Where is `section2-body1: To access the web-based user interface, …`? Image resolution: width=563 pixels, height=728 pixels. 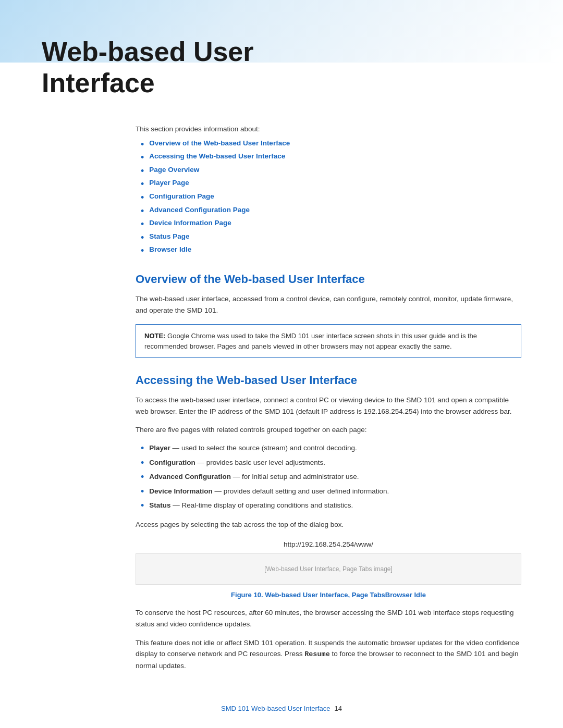
section2-body1: To access the web-based user interface, … is located at coordinates (328, 405).